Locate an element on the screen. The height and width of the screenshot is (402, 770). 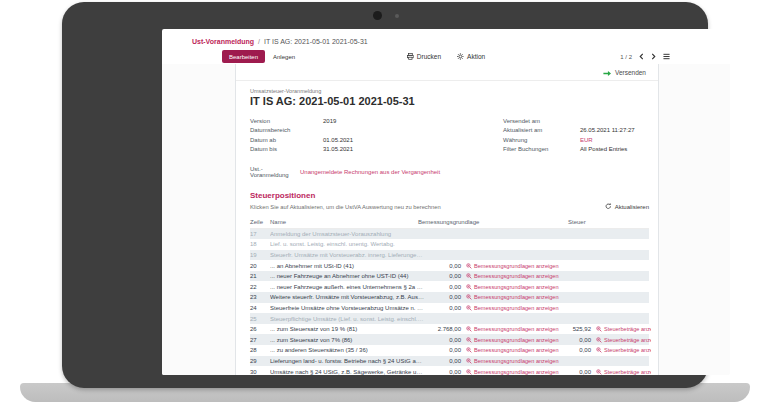
currency-link: EUR is located at coordinates (586, 140).